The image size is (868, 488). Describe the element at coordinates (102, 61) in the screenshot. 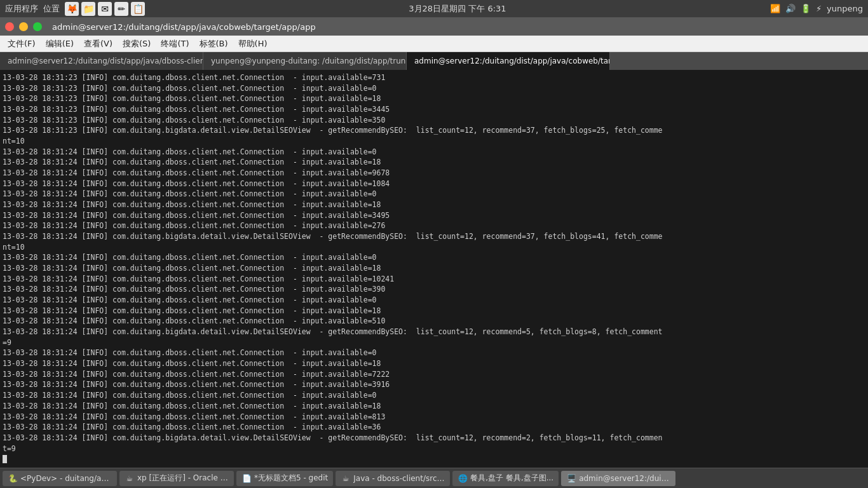

I see `tab-1: admin@server12:/duitang/dist/app/java/db…` at that location.